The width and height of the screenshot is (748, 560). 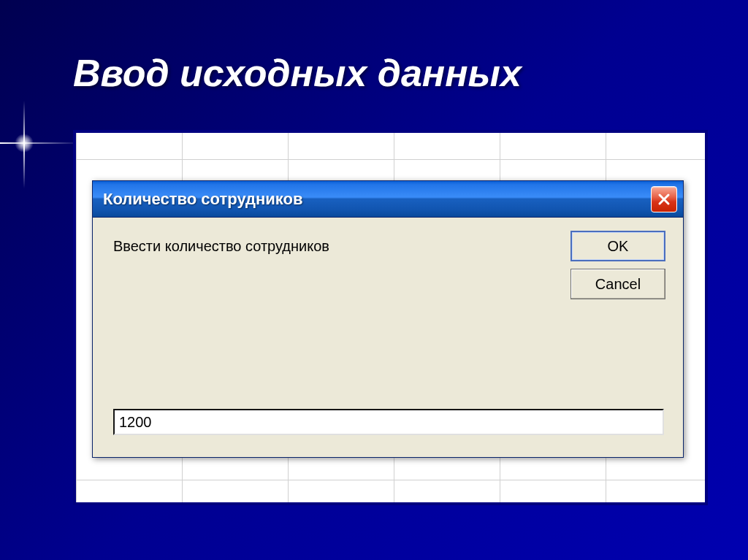 What do you see at coordinates (664, 199) in the screenshot?
I see `close-icon` at bounding box center [664, 199].